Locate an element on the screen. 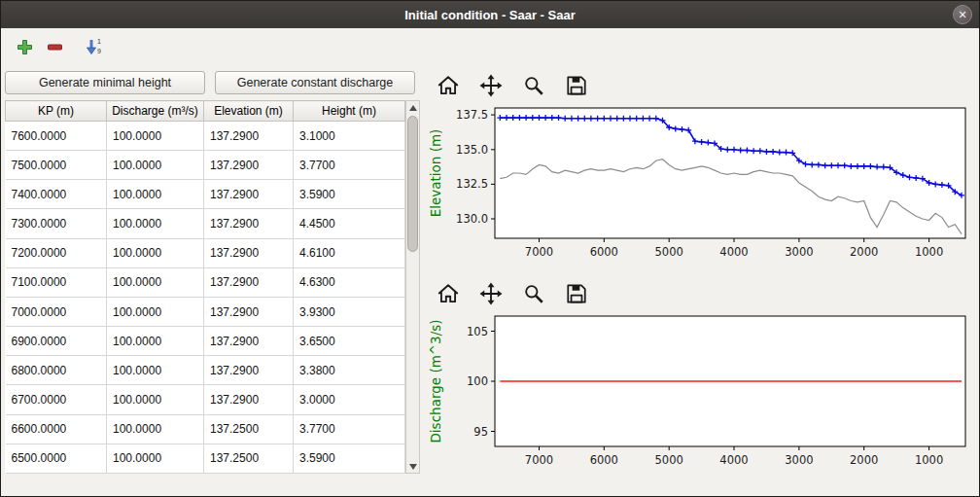  table-row: 7200.0000100.0000137.29004.6100 is located at coordinates (206, 253).